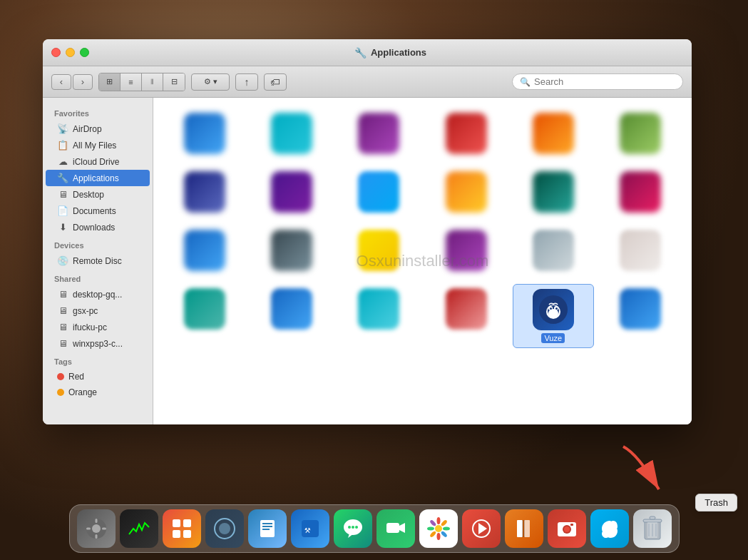 The height and width of the screenshot is (560, 748). I want to click on nav-buttons: ‹ ›, so click(72, 82).